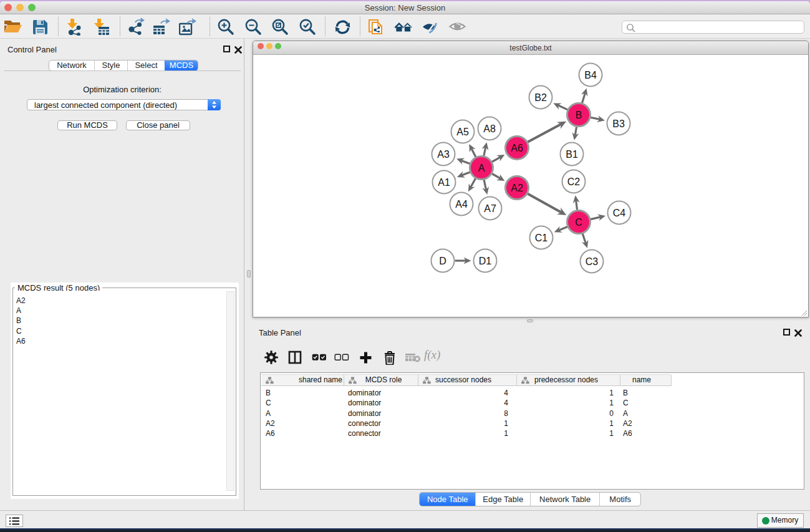 The image size is (810, 532). Describe the element at coordinates (517, 188) in the screenshot. I see `svg-text: A2` at that location.